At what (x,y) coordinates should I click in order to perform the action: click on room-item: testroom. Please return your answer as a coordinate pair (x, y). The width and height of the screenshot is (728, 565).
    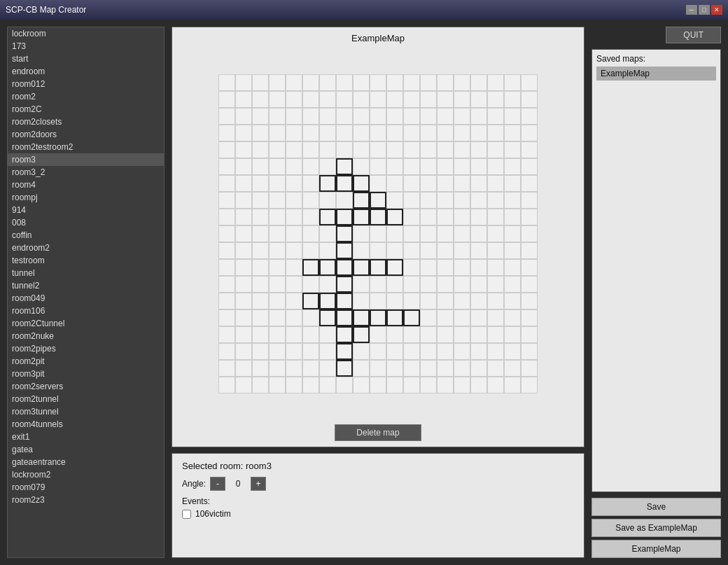
    Looking at the image, I should click on (85, 260).